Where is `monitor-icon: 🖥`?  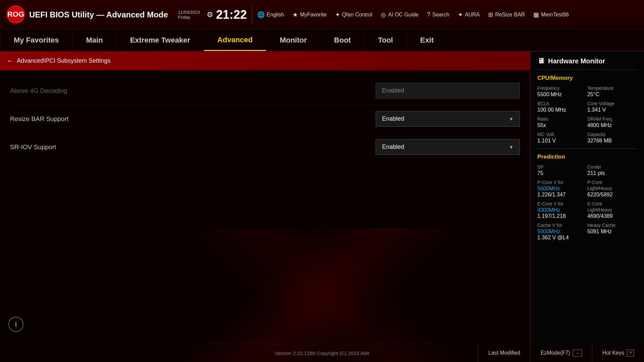 monitor-icon: 🖥 is located at coordinates (541, 61).